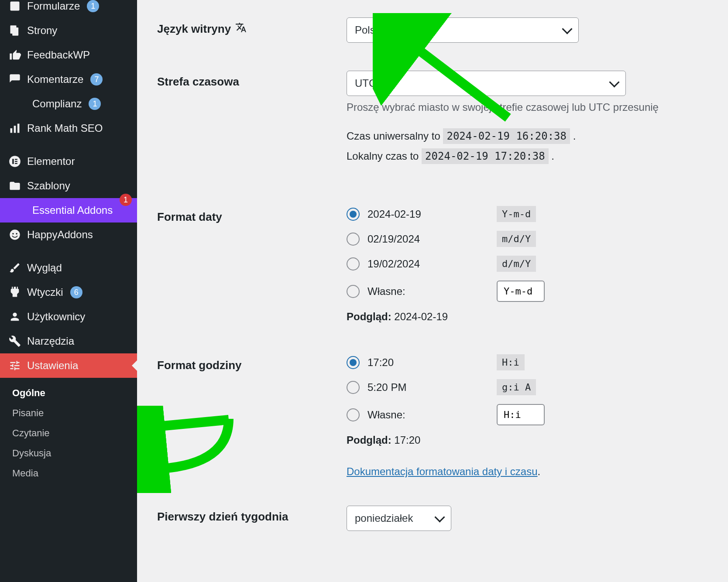 Image resolution: width=728 pixels, height=582 pixels. Describe the element at coordinates (15, 235) in the screenshot. I see `happy-icon` at that location.